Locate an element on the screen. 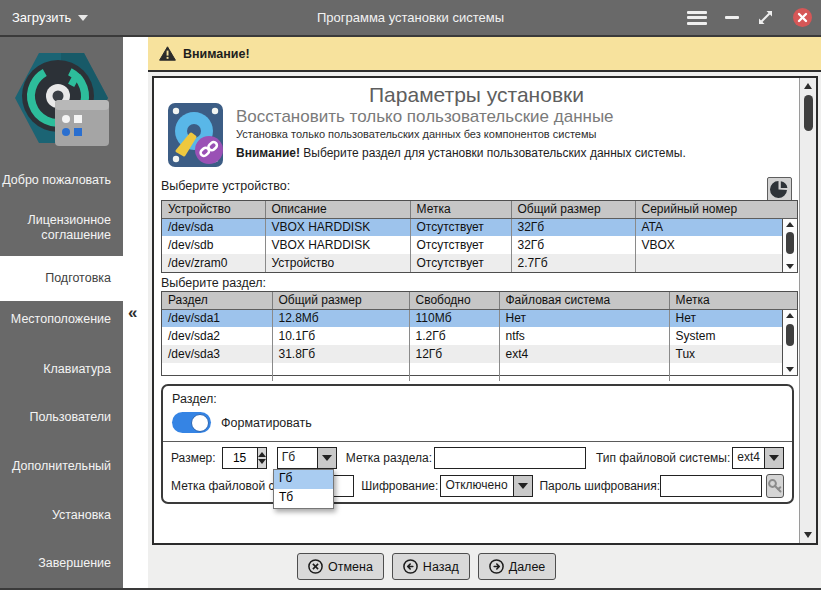 This screenshot has height=590, width=821. cancel-icon is located at coordinates (316, 566).